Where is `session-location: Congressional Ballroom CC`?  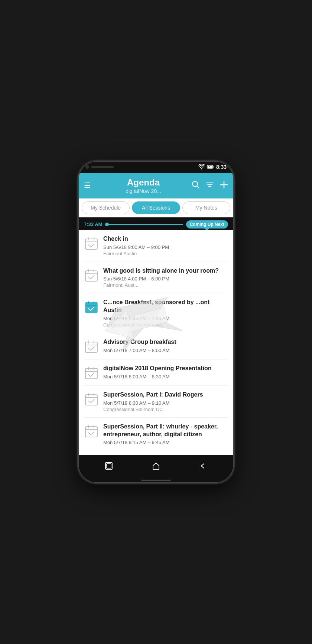
session-location: Congressional Ballroom CC is located at coordinates (166, 410).